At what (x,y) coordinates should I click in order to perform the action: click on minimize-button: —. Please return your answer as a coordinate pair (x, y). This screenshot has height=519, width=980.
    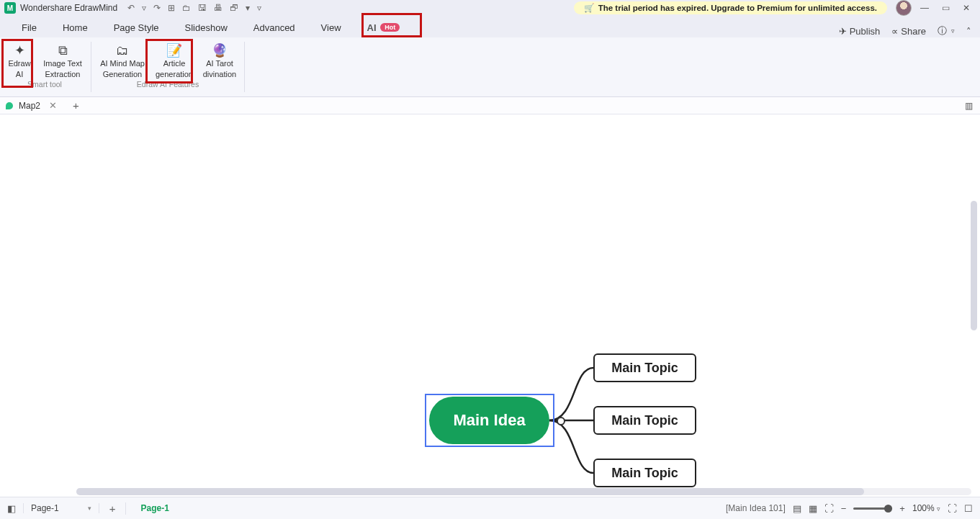
    Looking at the image, I should click on (925, 8).